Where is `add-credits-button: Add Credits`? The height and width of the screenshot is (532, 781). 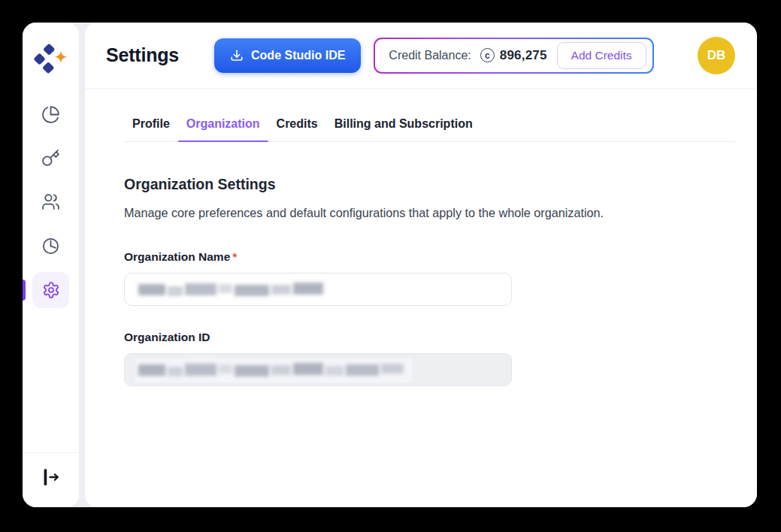 add-credits-button: Add Credits is located at coordinates (601, 56).